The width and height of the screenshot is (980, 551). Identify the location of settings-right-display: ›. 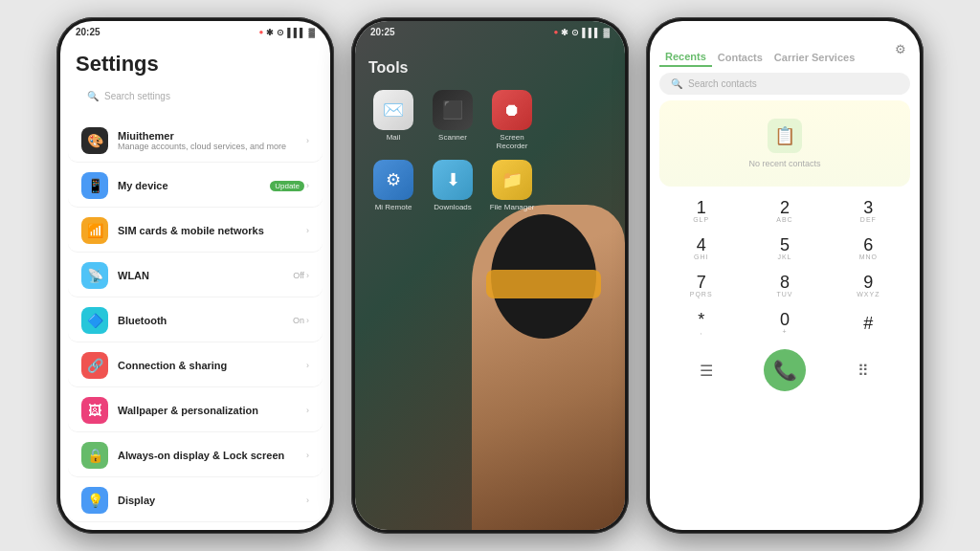
(308, 500).